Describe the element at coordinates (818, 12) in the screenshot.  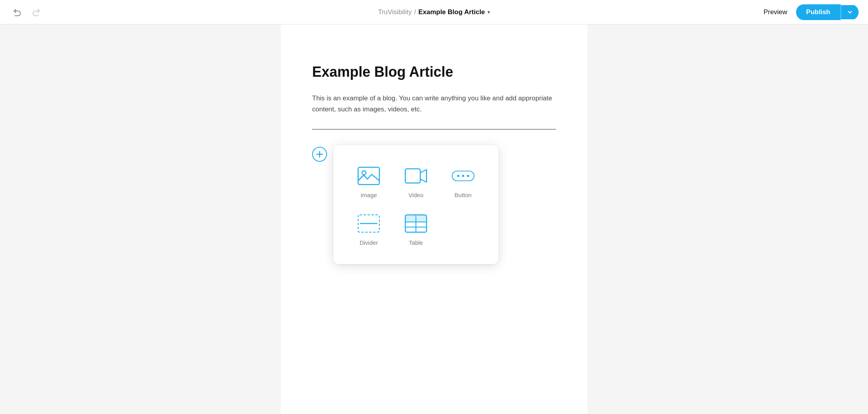
I see `publish-button: Publish` at that location.